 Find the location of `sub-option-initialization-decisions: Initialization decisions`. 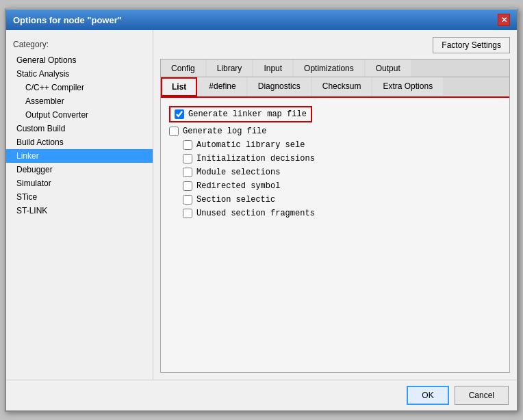

sub-option-initialization-decisions: Initialization decisions is located at coordinates (342, 159).